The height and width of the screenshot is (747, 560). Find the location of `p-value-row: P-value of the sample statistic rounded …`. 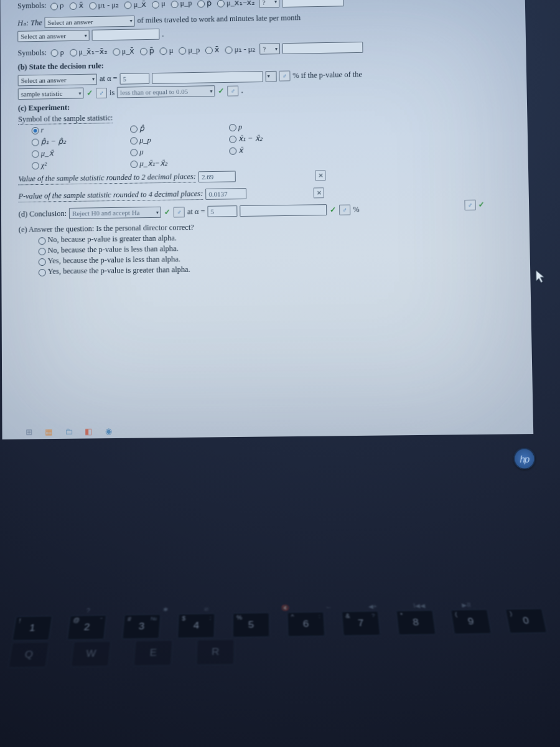

p-value-row: P-value of the sample statistic rounded … is located at coordinates (267, 193).